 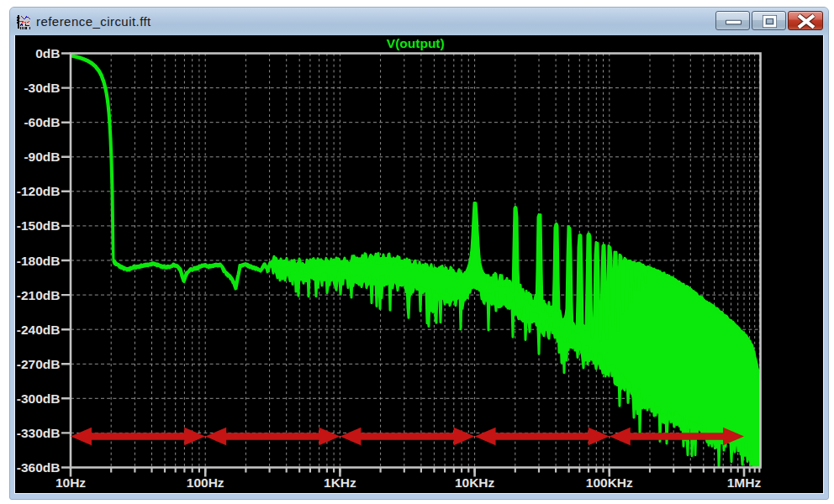 I want to click on x-axis-label: 10Hz, so click(x=71, y=482).